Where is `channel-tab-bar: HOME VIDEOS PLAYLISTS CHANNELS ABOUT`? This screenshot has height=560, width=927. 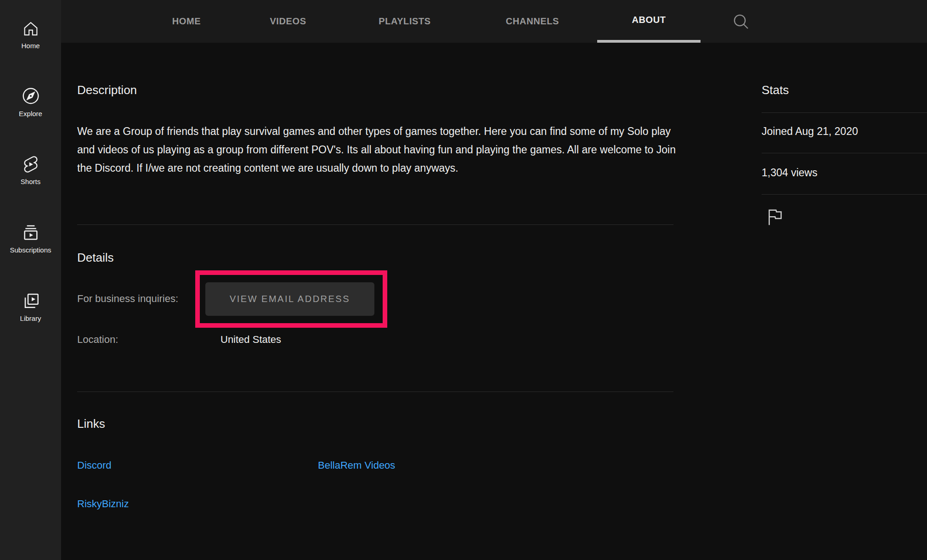
channel-tab-bar: HOME VIDEOS PLAYLISTS CHANNELS ABOUT is located at coordinates (494, 21).